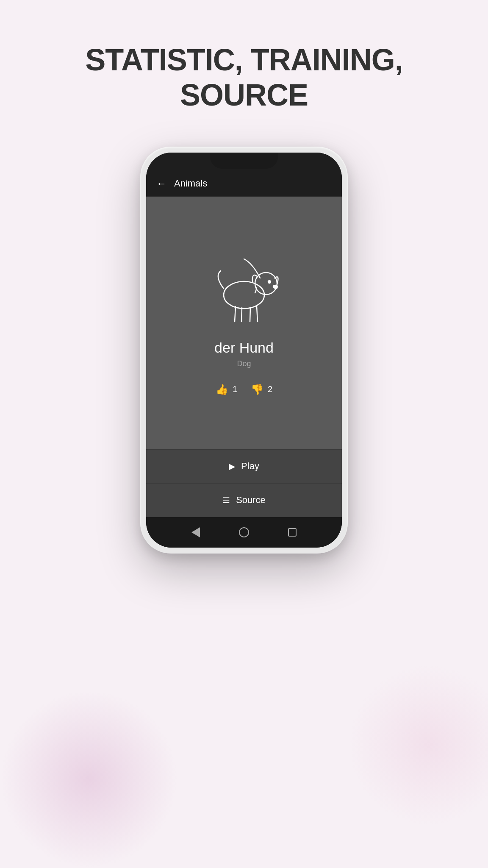 The height and width of the screenshot is (868, 488). Describe the element at coordinates (244, 500) in the screenshot. I see `source-button: ☰ Source` at that location.